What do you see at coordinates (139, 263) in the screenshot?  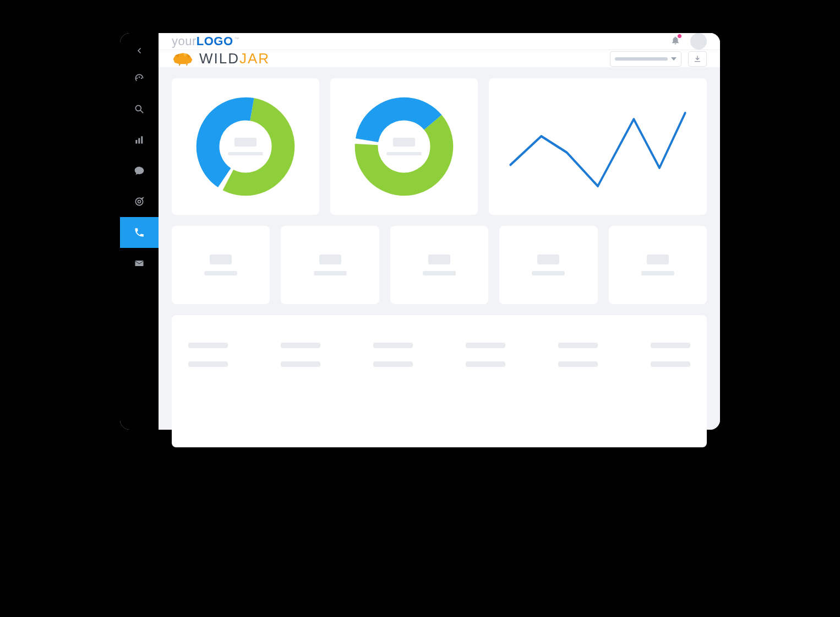 I see `mail-icon` at bounding box center [139, 263].